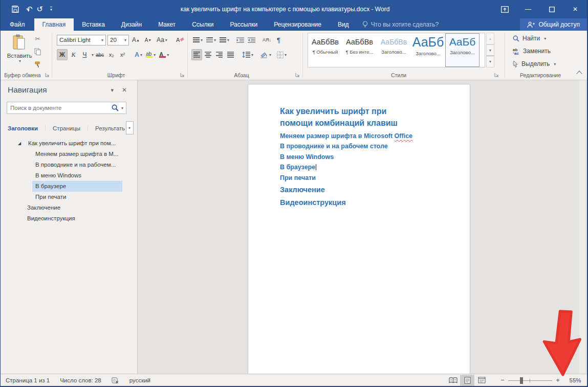 The height and width of the screenshot is (387, 588). I want to click on bold-button: Ж, so click(62, 55).